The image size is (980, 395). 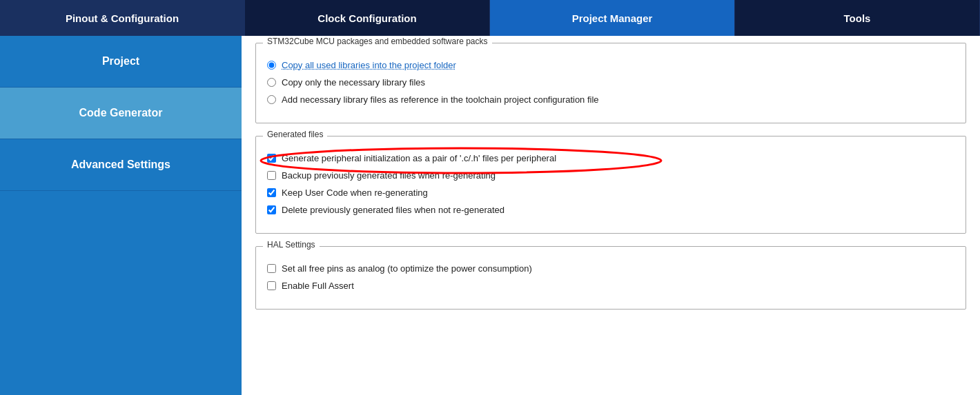 What do you see at coordinates (121, 113) in the screenshot?
I see `sidebar-item-code-generator: Code Generator` at bounding box center [121, 113].